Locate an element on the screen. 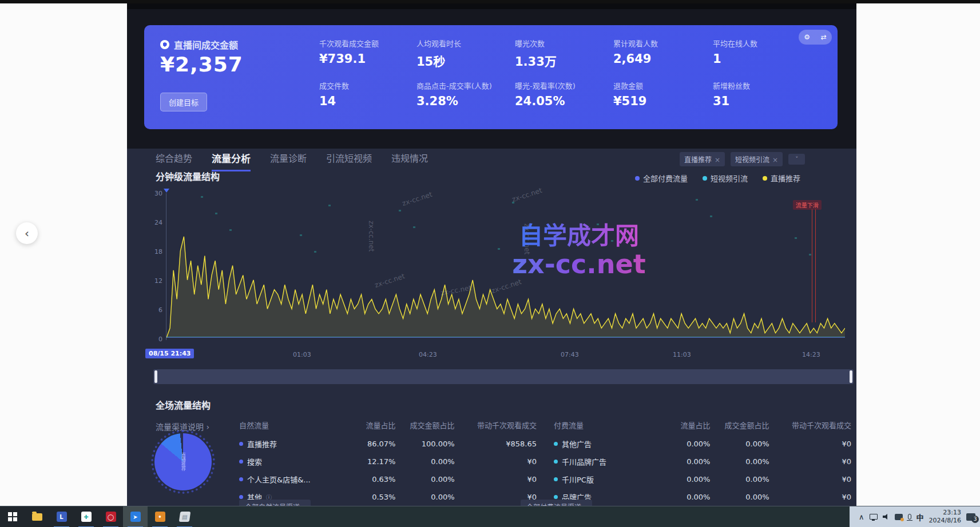 This screenshot has height=527, width=980. table-row: 千川品牌广告 0.00% 0.00% ¥0 is located at coordinates (703, 462).